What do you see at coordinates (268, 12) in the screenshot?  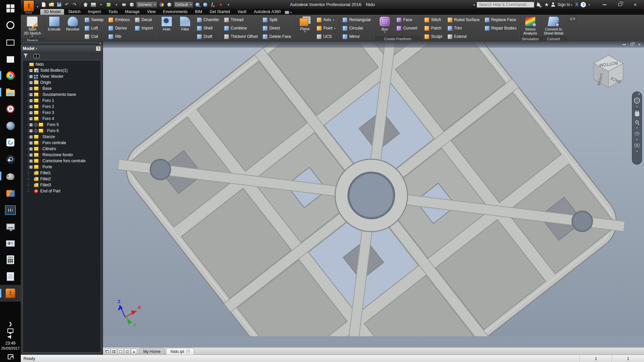 I see `ribbon-tab-autodesk-a360: Autodesk A360` at bounding box center [268, 12].